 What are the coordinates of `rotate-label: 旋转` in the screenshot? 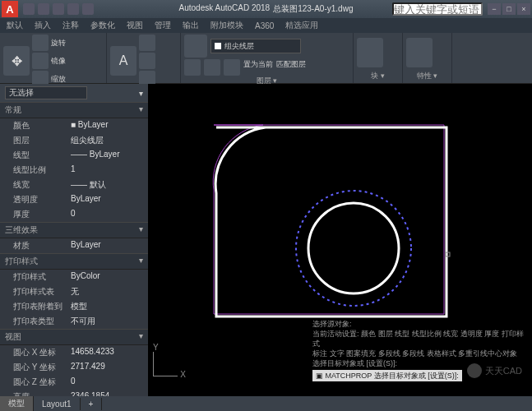 It's located at (58, 43).